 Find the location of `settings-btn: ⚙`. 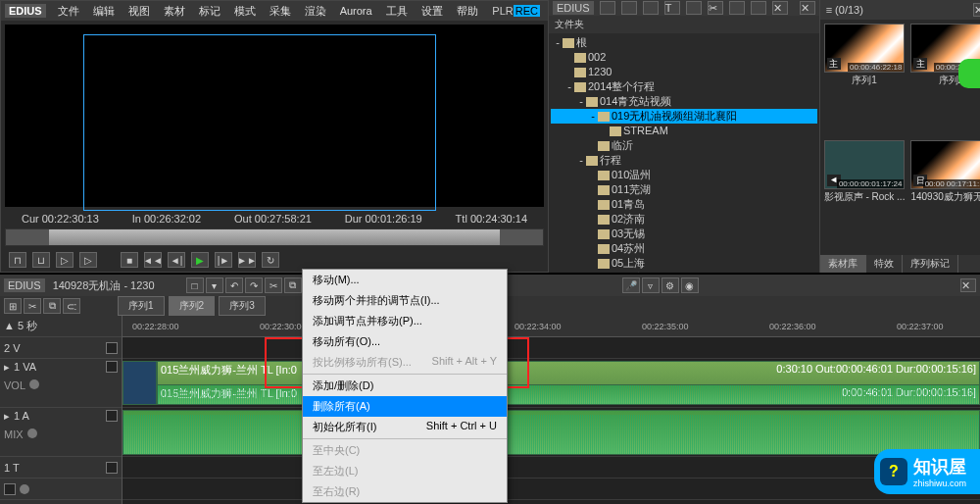

settings-btn: ⚙ is located at coordinates (670, 285).